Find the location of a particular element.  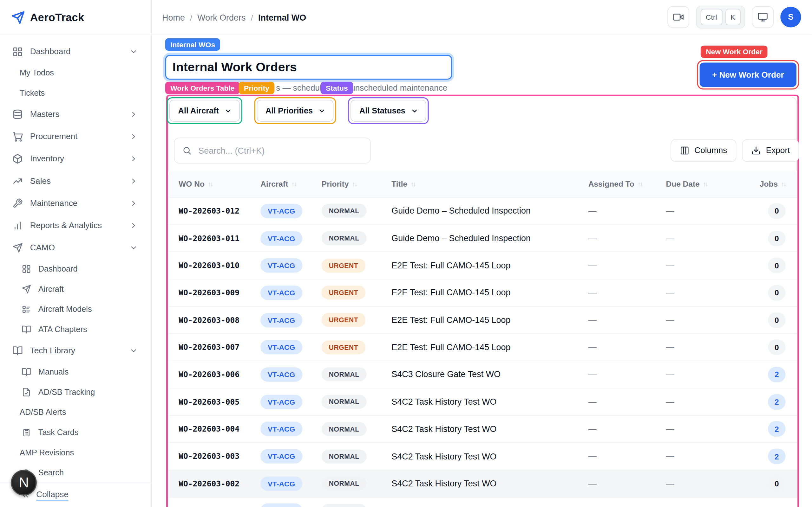

breadcrumb-work-orders: Work Orders is located at coordinates (221, 17).